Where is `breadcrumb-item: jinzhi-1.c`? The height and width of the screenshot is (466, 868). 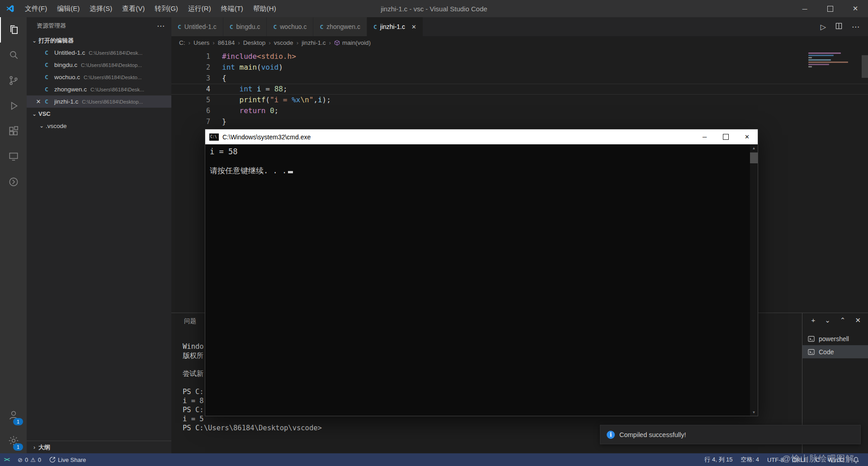
breadcrumb-item: jinzhi-1.c is located at coordinates (314, 43).